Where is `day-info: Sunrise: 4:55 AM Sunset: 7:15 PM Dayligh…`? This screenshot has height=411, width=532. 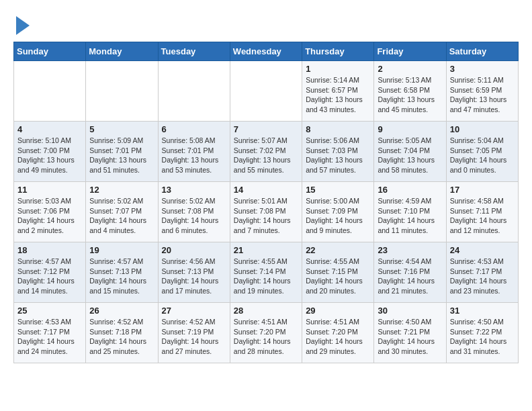
day-info: Sunrise: 4:55 AM Sunset: 7:15 PM Dayligh… is located at coordinates (338, 277).